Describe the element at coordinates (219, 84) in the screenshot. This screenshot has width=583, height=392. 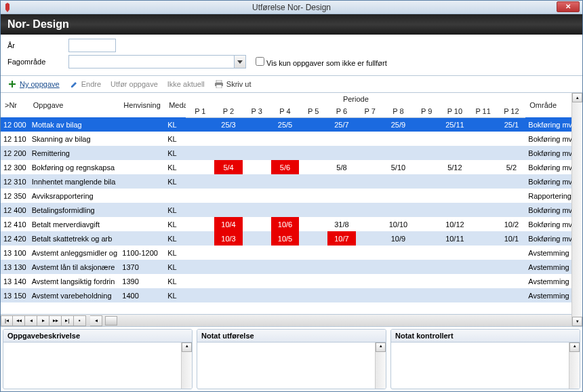
I see `printer-icon` at that location.